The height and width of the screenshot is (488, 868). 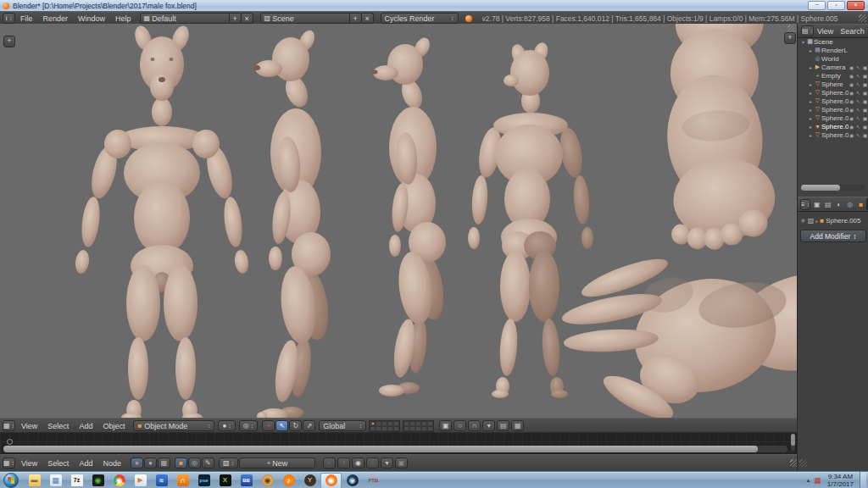 What do you see at coordinates (58, 426) in the screenshot?
I see `viewport-menu-select: Select` at bounding box center [58, 426].